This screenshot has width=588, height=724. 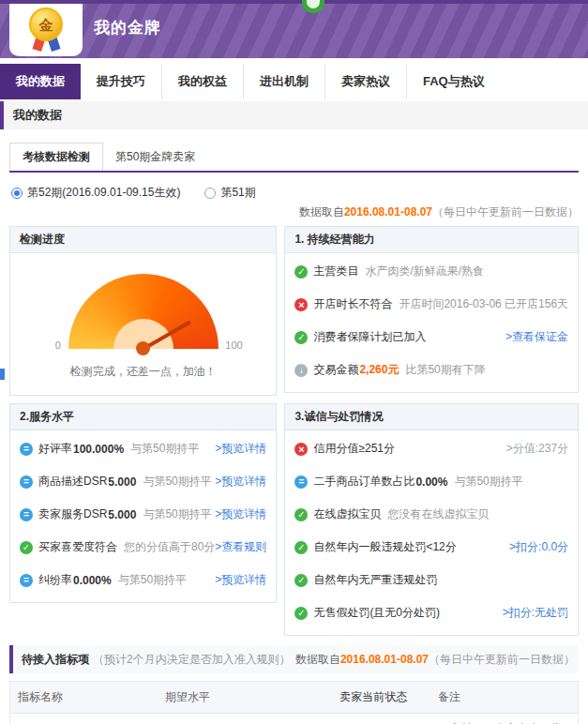 I want to click on radio-period-52-label: 第52期(2016.09.01-09.15生效), so click(x=103, y=193).